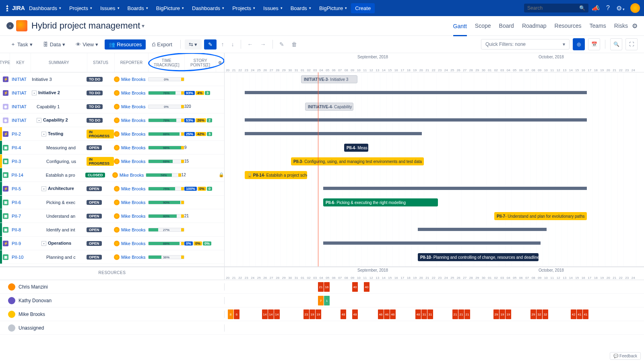  Describe the element at coordinates (327, 301) in the screenshot. I see `allocation-cell: 1` at that location.